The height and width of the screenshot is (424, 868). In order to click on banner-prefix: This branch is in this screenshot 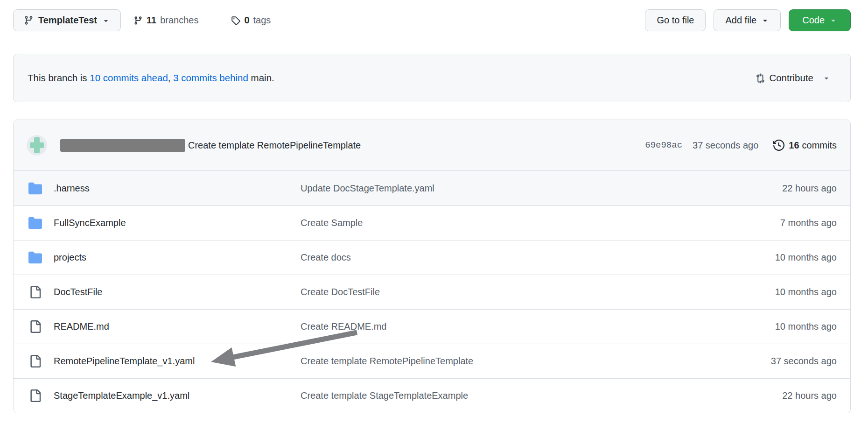, I will do `click(59, 78)`.